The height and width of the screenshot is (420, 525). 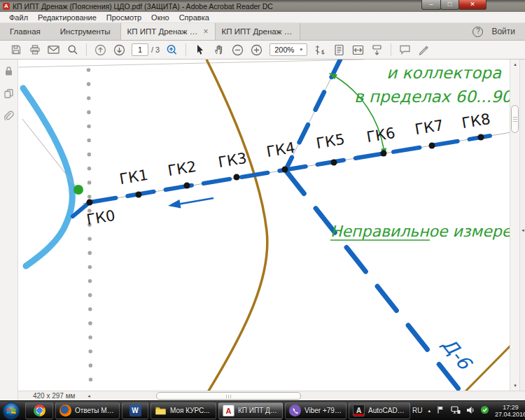 I want to click on taskbar-autocad-button: A AutoCAD 2..., so click(x=379, y=411).